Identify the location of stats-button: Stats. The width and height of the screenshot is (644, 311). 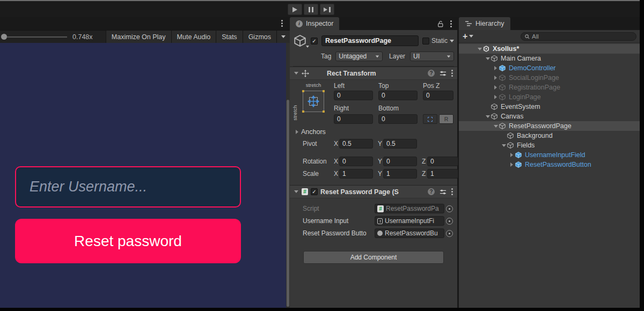
(229, 37).